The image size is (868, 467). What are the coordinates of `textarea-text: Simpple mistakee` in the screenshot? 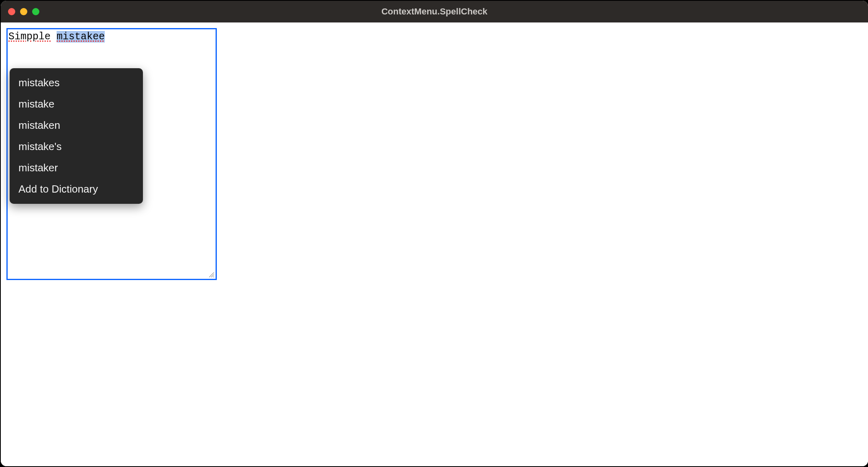 It's located at (112, 36).